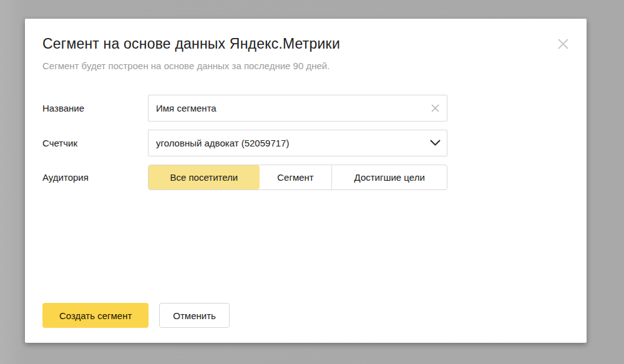  Describe the element at coordinates (222, 143) in the screenshot. I see `counter-select-value: уголовный адвокат (52059717)` at that location.